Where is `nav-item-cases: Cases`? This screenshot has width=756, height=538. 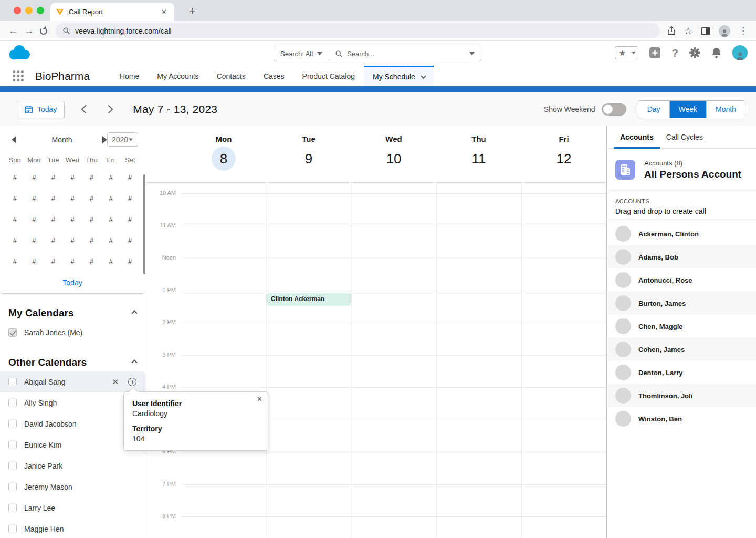
nav-item-cases: Cases is located at coordinates (274, 76).